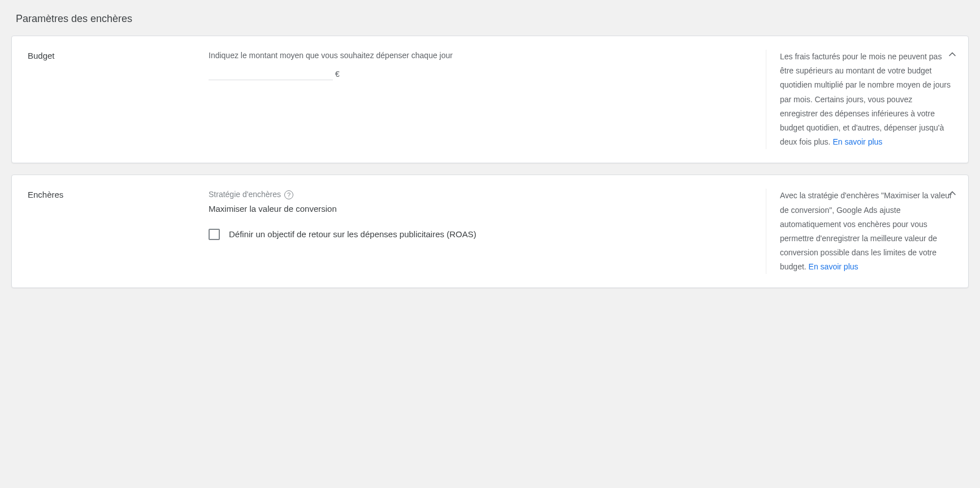 The image size is (980, 488). What do you see at coordinates (487, 99) in the screenshot?
I see `budget-main: Indiquez le montant moyen que vous souha…` at bounding box center [487, 99].